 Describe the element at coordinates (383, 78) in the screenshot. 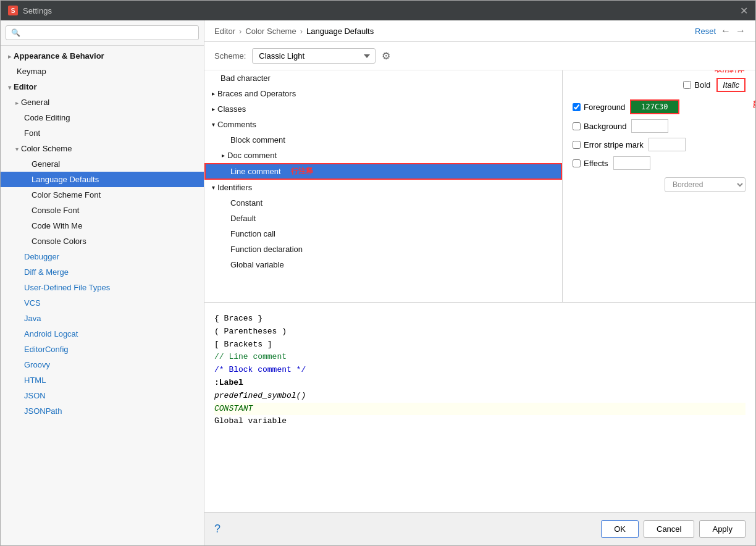

I see `tree-item-bad-char: Bad character` at that location.